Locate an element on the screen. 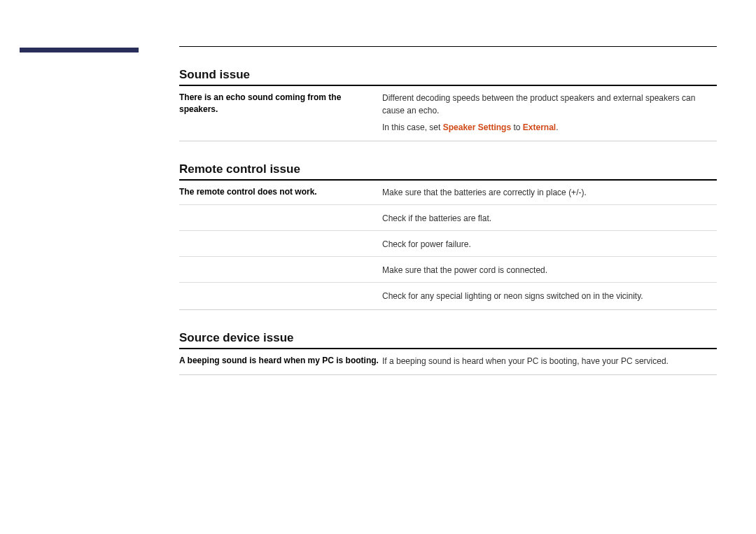 Image resolution: width=756 pixels, height=534 pixels. row-line: Different decoding speeds between the pr… is located at coordinates (550, 104).